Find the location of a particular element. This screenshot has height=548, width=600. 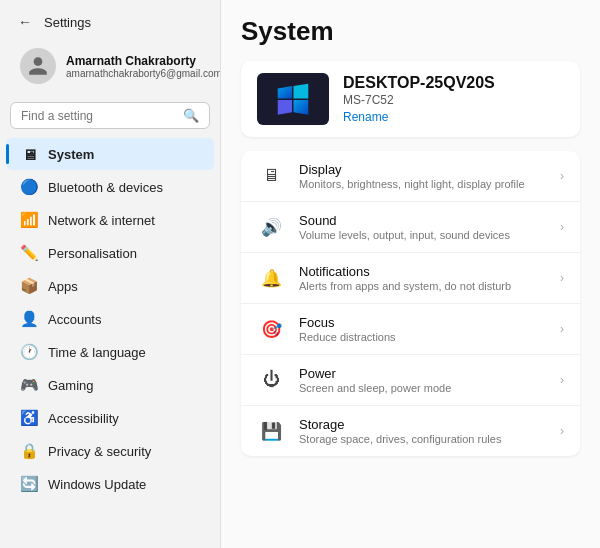

user-name: Amarnath Chakraborty is located at coordinates (143, 61).